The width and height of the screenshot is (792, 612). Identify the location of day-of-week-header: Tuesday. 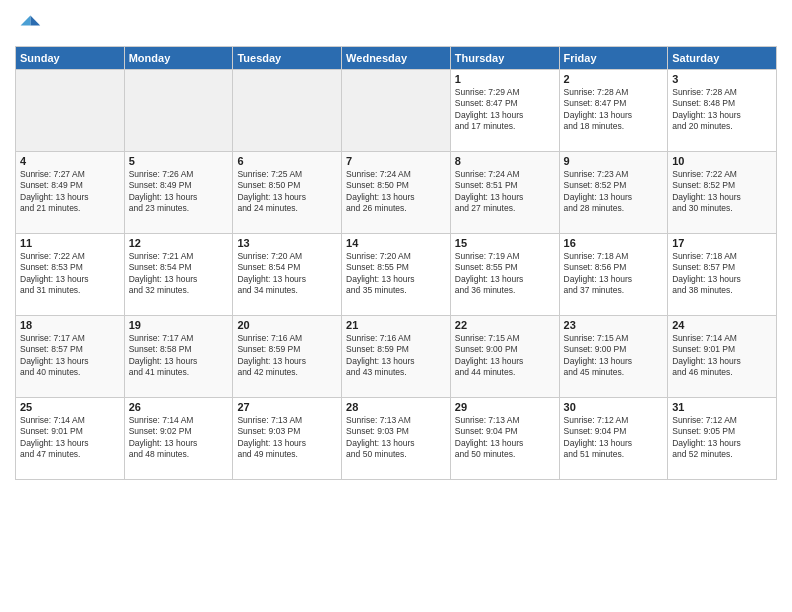
(288, 58).